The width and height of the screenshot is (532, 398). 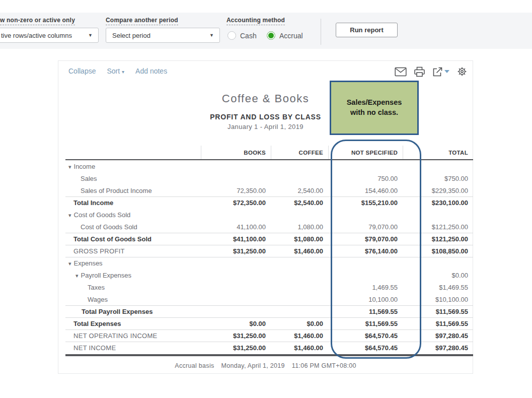 I want to click on report-actions: Collapse Sort ▾ Add notes, so click(x=118, y=71).